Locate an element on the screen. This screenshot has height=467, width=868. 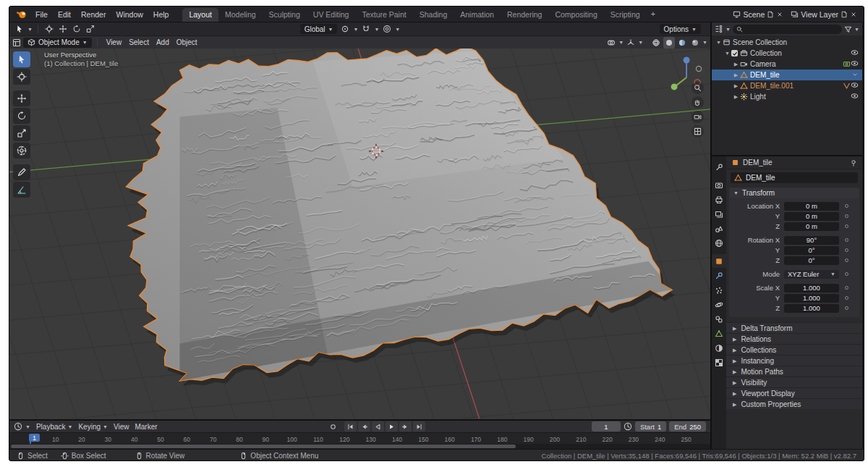
sphere-material-button is located at coordinates (682, 43).